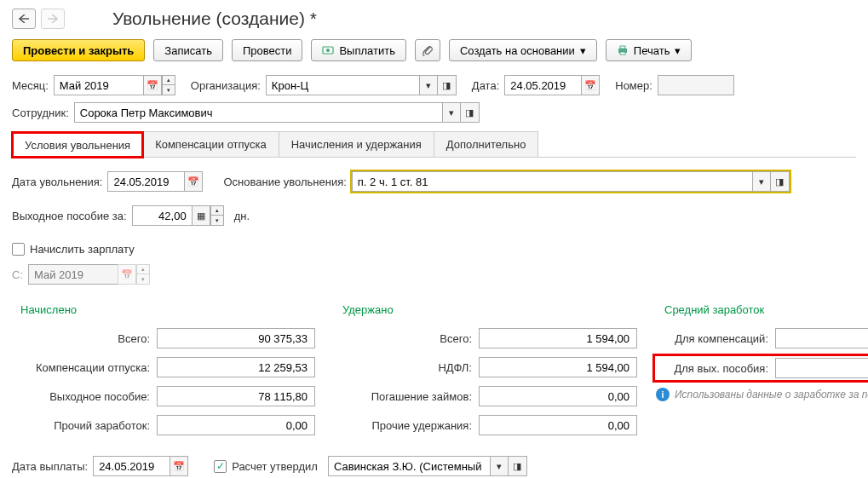  What do you see at coordinates (217, 210) in the screenshot?
I see `days-up-button: ▴` at bounding box center [217, 210].